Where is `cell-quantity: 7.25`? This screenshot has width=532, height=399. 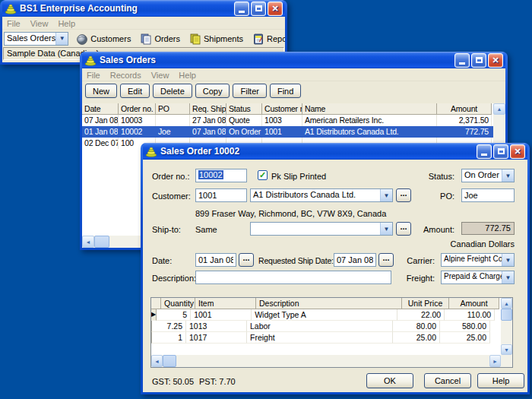 cell-quantity: 7.25 is located at coordinates (169, 327).